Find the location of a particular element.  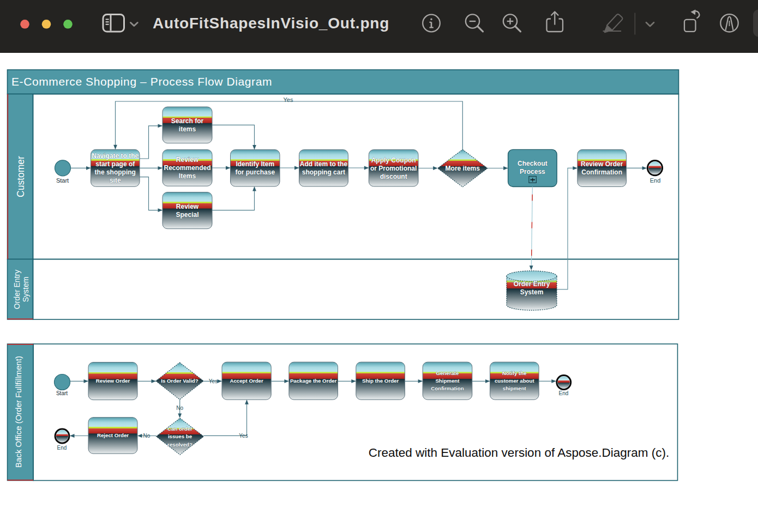

svg-text: shopping cart is located at coordinates (324, 172).